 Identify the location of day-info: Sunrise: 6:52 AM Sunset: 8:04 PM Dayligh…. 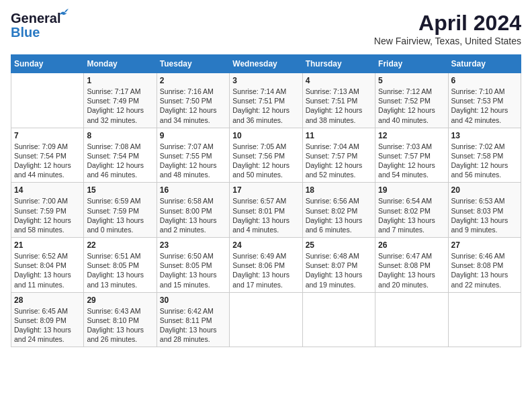
(47, 270).